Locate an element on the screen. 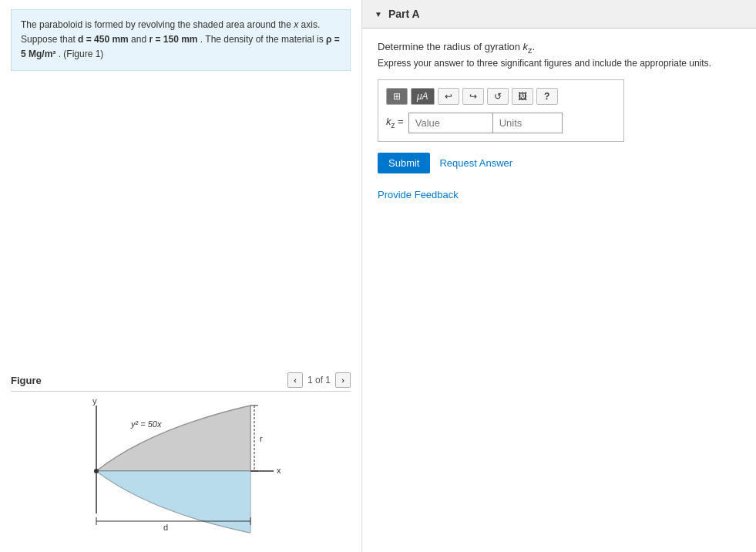 This screenshot has width=756, height=552. x-axis-label: x is located at coordinates (279, 470).